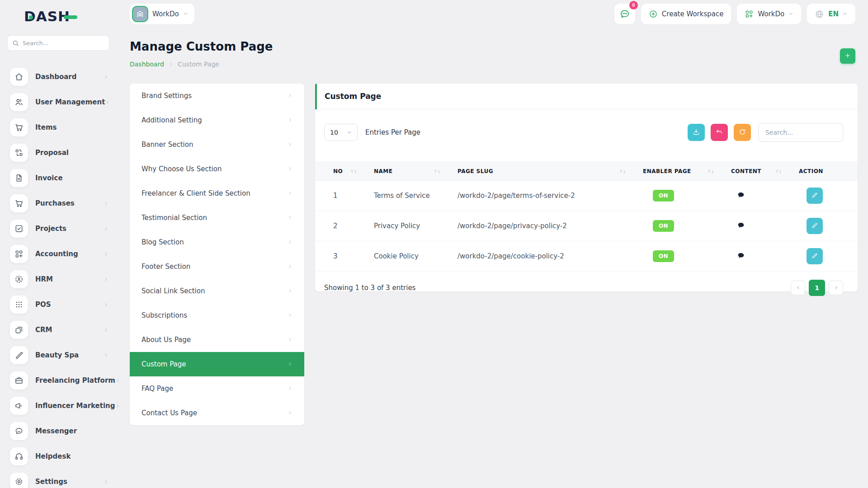 Image resolution: width=868 pixels, height=488 pixels. What do you see at coordinates (407, 257) in the screenshot?
I see `cell-name: Cookie Policy` at bounding box center [407, 257].